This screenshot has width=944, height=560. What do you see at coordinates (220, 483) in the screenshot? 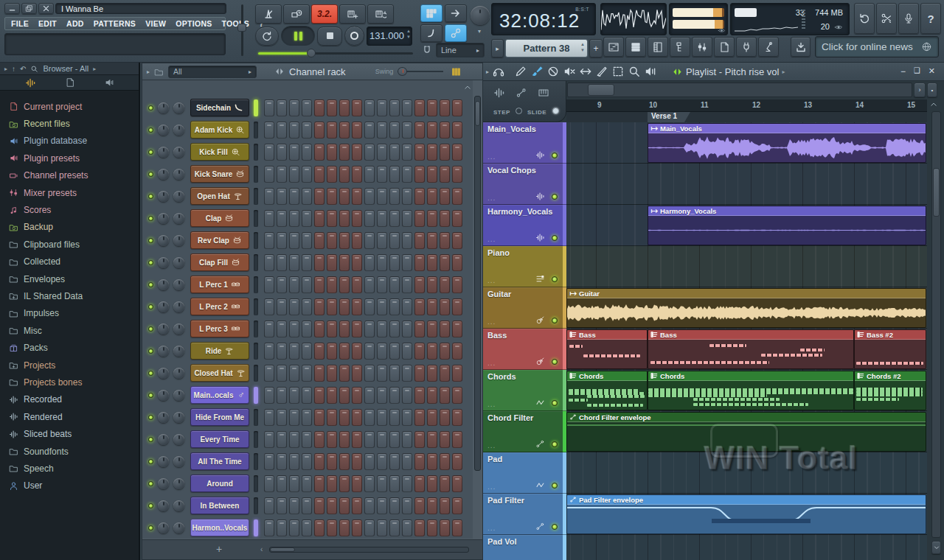
I see `channel-button-around: Around` at bounding box center [220, 483].